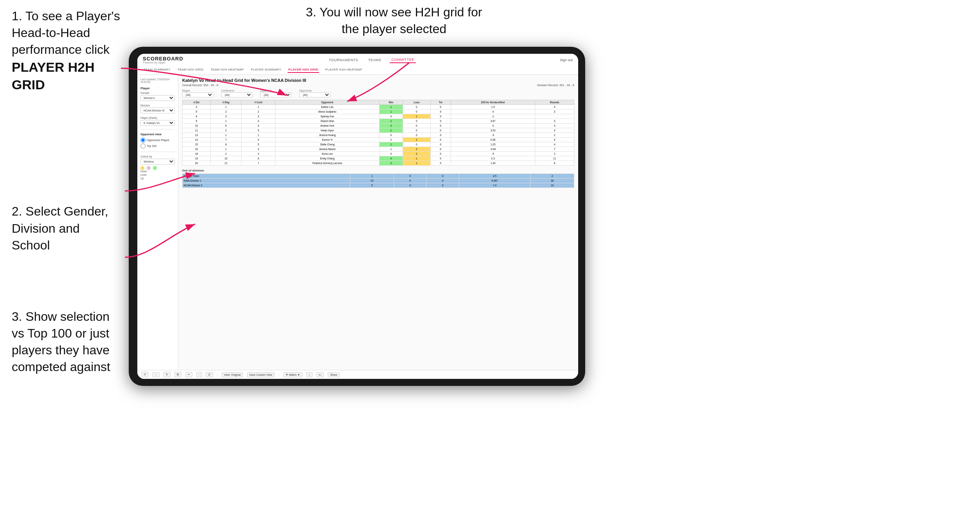 The height and width of the screenshot is (527, 980). I want to click on nav-player-h2h-heatmap: PLAYER H2H HEATMAP, so click(344, 70).